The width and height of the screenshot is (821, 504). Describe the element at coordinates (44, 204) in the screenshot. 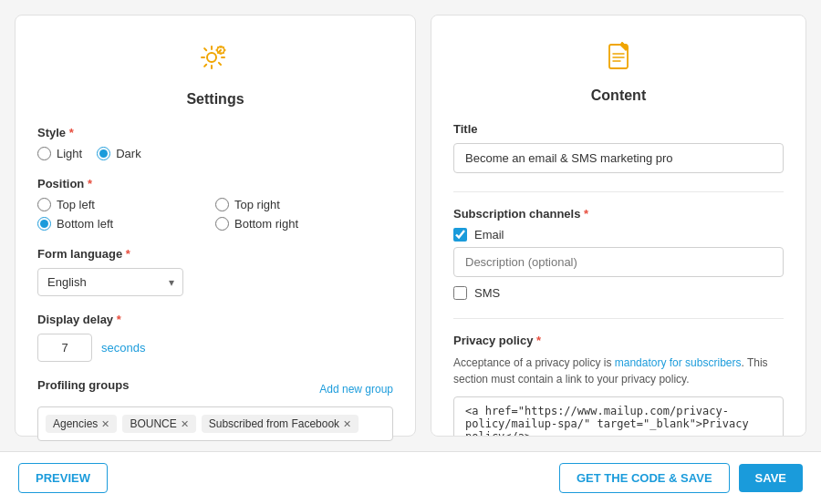

I see `position-top-left-radio` at that location.